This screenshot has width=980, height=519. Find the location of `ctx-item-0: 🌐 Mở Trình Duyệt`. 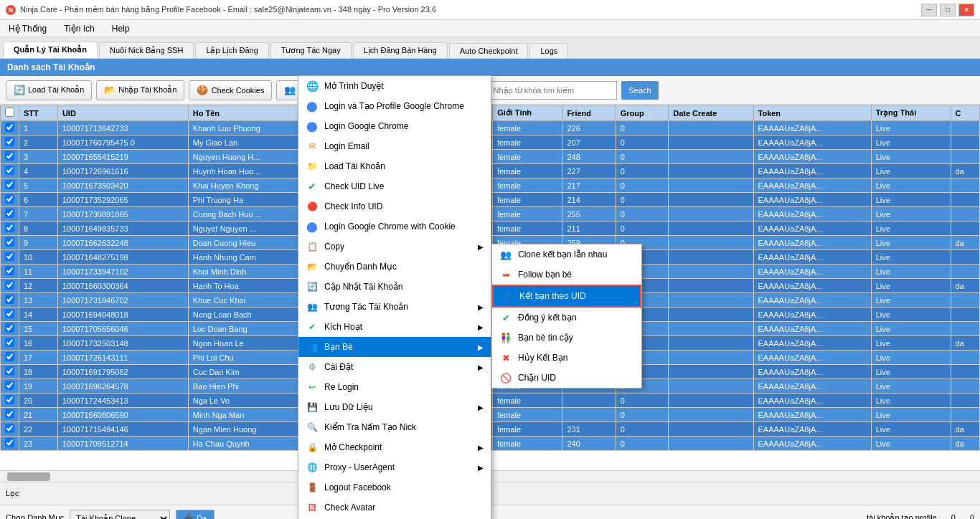

ctx-item-0: 🌐 Mở Trình Duyệt is located at coordinates (395, 86).